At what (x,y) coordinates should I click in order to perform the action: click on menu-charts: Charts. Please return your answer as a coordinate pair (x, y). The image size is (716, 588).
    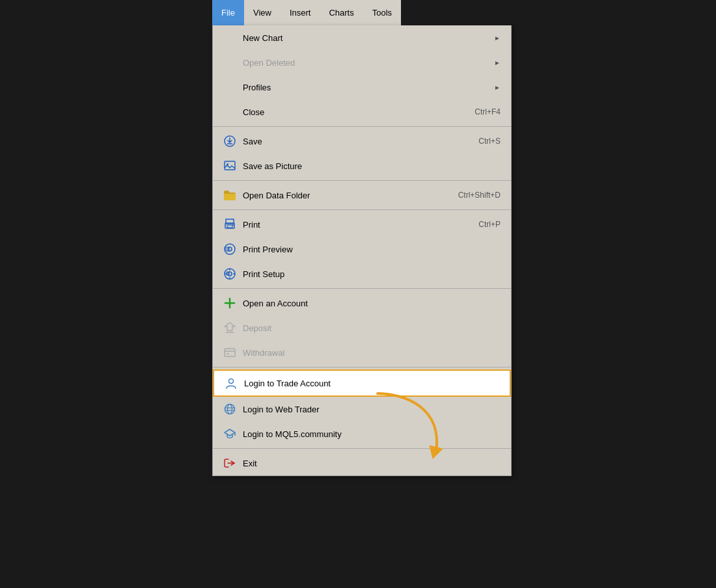
    Looking at the image, I should click on (341, 13).